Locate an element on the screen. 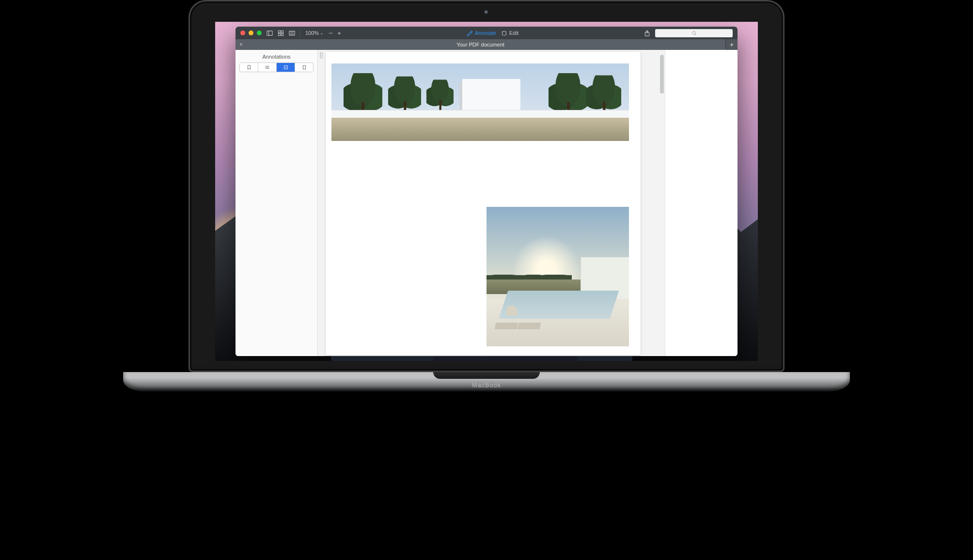  zoom-out-button: − is located at coordinates (330, 33).